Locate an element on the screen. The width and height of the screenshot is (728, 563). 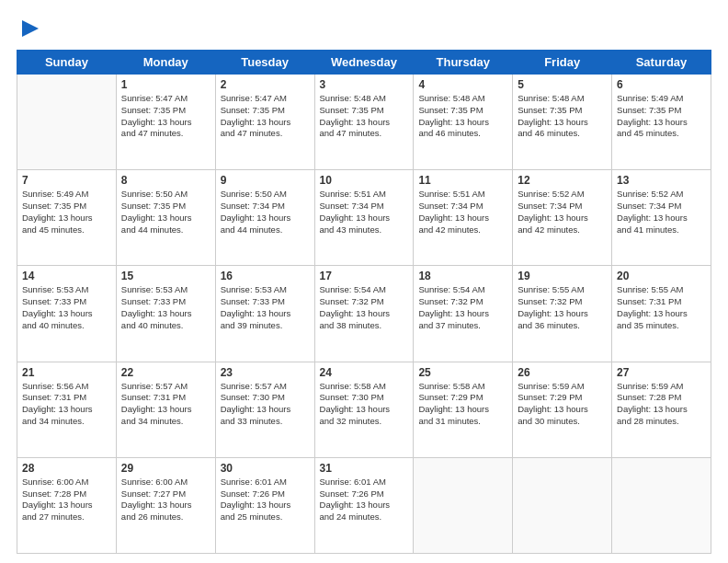
day-number: 5 is located at coordinates (563, 85).